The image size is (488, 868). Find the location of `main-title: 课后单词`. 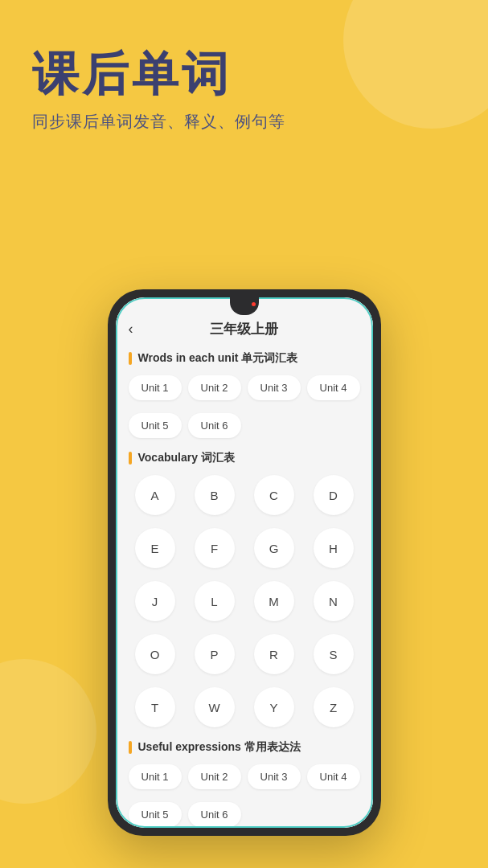

main-title: 课后单词 is located at coordinates (244, 74).